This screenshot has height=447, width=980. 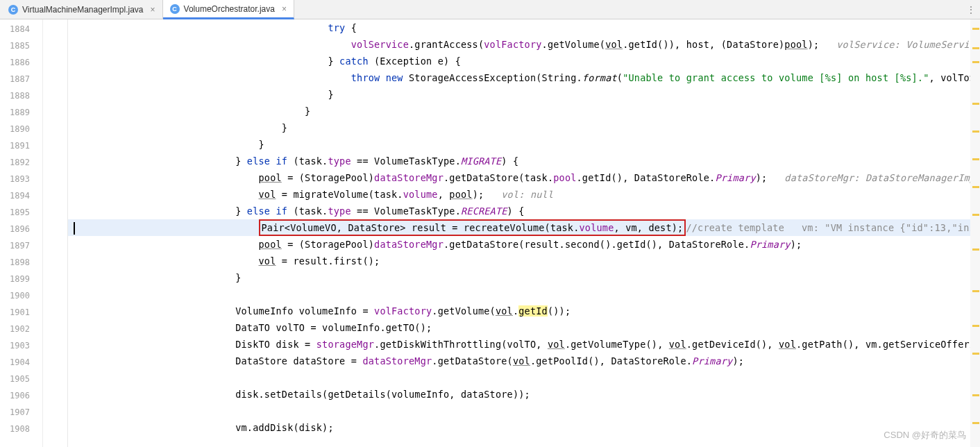 I want to click on tab-virtualmachinemanagerimpl: C VirtualMachineManagerImpl.java ×, so click(x=82, y=10).